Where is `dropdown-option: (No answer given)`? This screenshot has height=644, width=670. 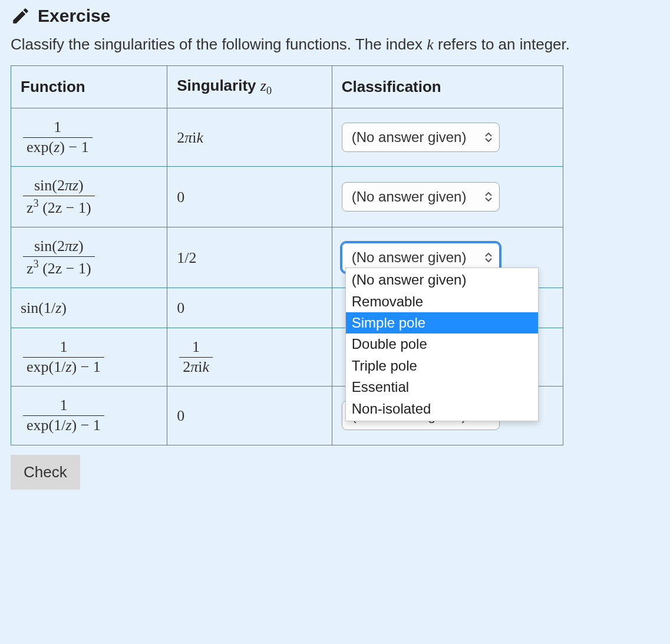 dropdown-option: (No answer given) is located at coordinates (442, 280).